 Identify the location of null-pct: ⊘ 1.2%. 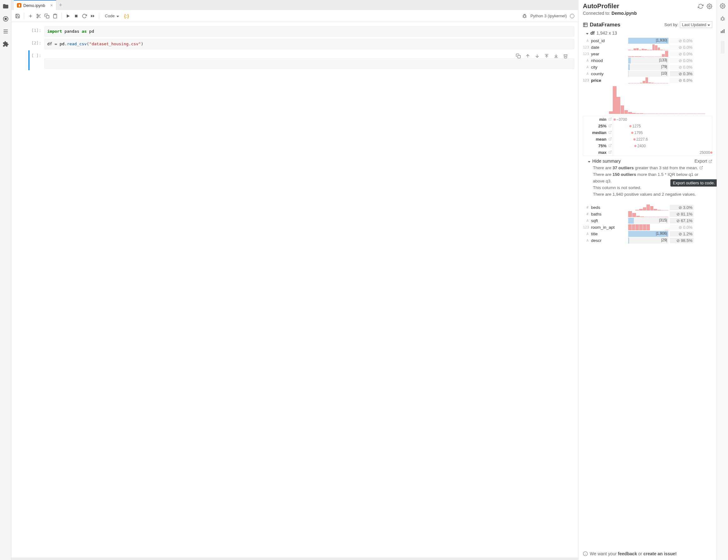
(682, 234).